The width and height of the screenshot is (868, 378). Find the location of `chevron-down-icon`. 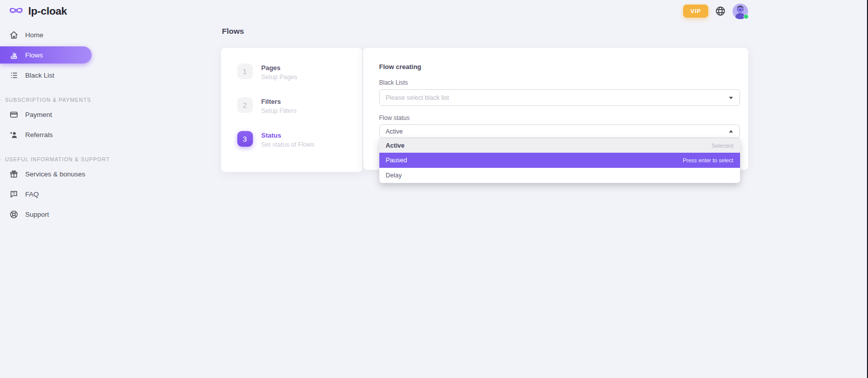

chevron-down-icon is located at coordinates (731, 98).